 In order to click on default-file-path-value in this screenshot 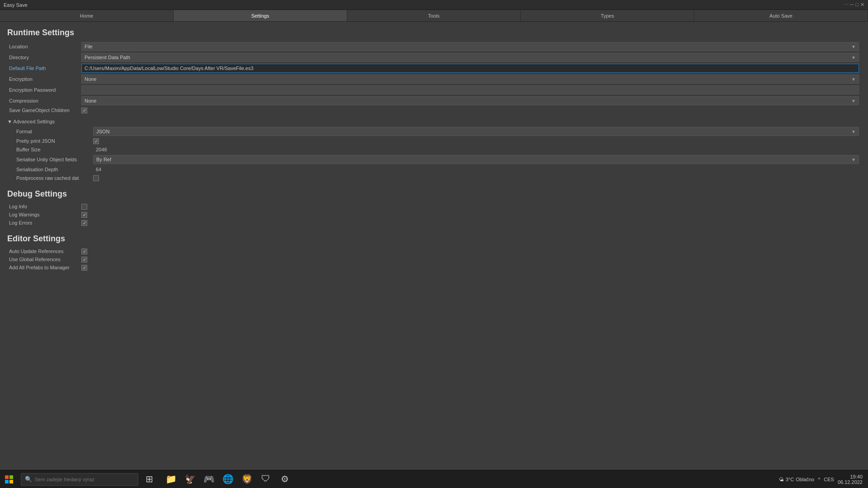, I will do `click(470, 68)`.